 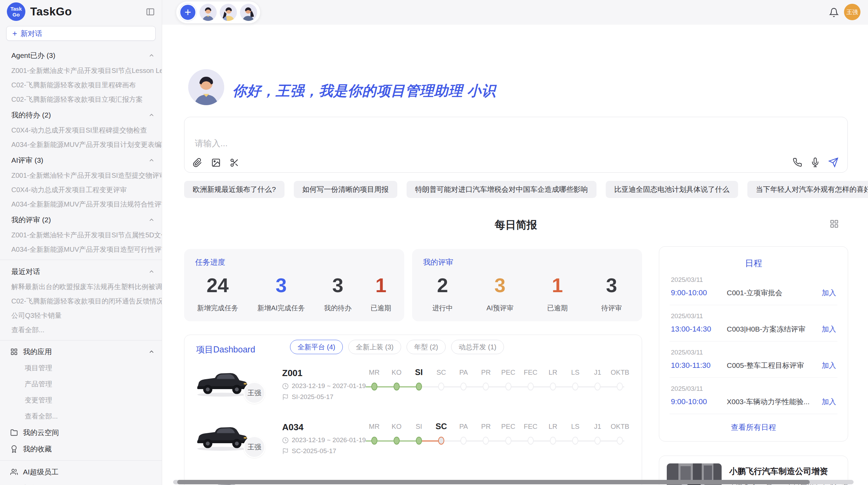 I want to click on sidebar-item-ai-super-staff: AI超级员工, so click(x=81, y=472).